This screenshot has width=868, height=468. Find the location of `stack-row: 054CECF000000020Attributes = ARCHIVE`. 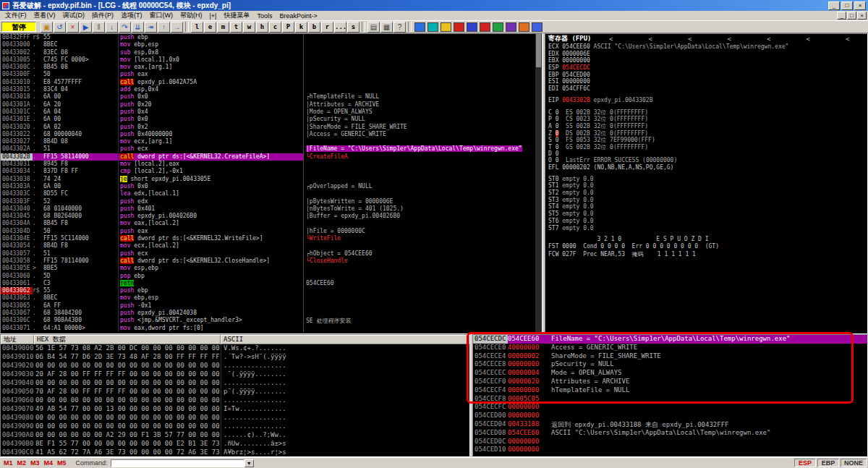

stack-row: 054CECF000000020Attributes = ARCHIVE is located at coordinates (670, 382).